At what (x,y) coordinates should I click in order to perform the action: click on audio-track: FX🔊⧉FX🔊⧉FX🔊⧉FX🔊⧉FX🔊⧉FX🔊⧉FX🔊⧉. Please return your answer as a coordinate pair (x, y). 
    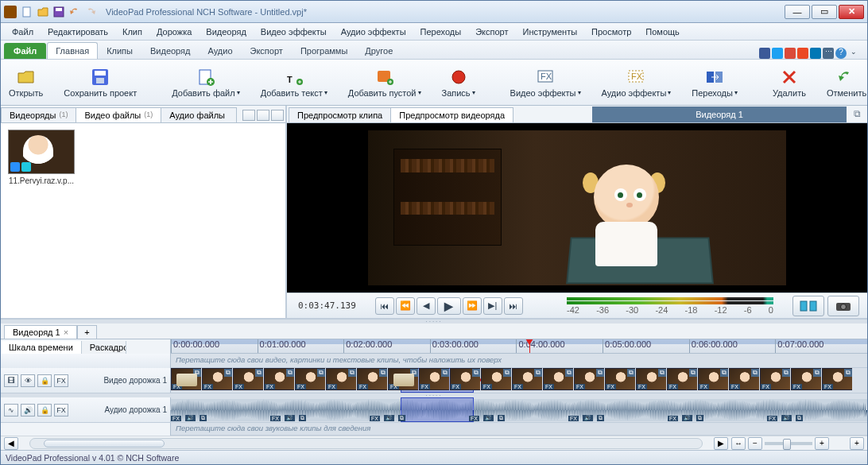
    Looking at the image, I should click on (519, 410).